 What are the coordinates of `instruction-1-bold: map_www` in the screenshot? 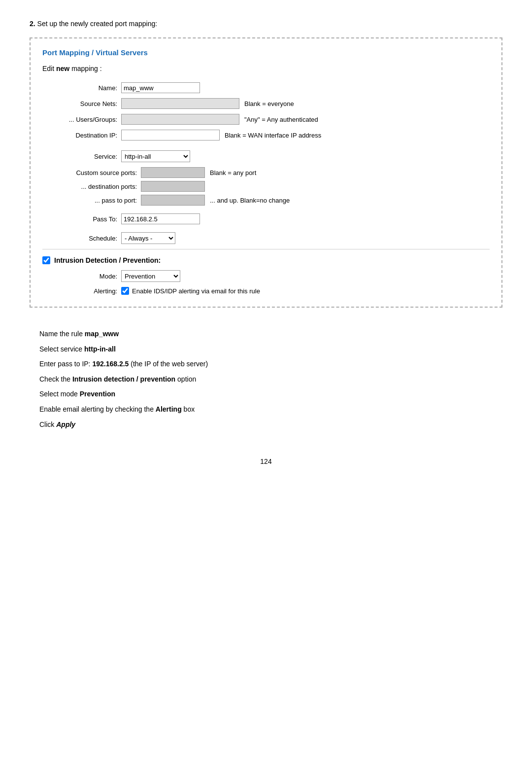 It's located at (101, 334).